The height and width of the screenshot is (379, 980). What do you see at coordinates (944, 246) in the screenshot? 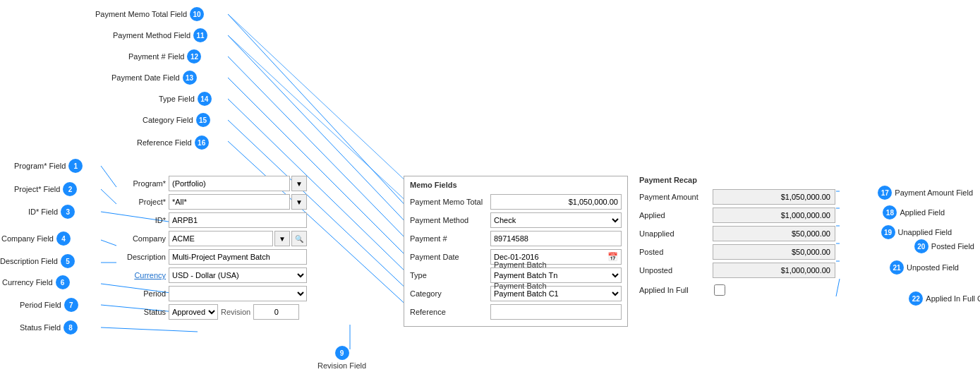
I see `posted-field-label: 20 Posted Field` at bounding box center [944, 246].